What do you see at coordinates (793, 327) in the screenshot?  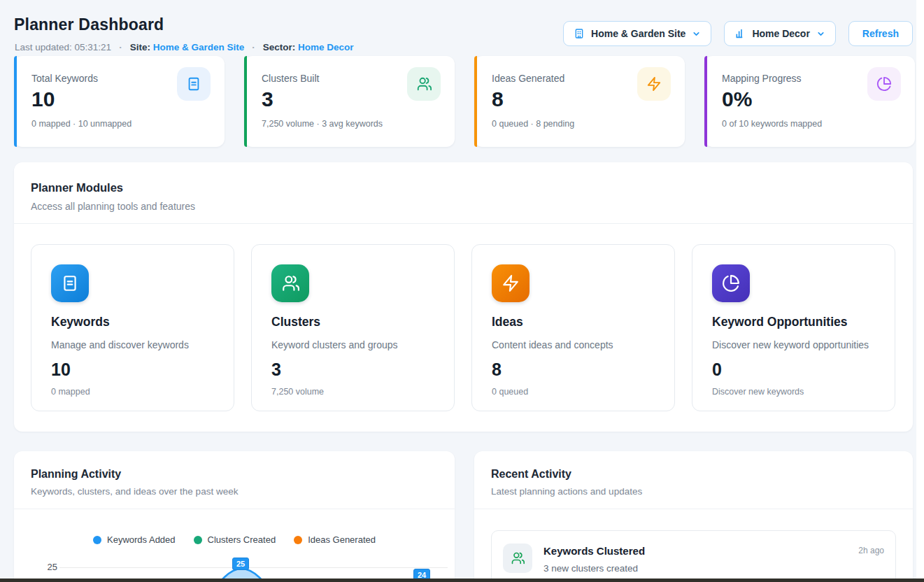 I see `module-card-keyword-opportunities: Keyword Opportunities Discover new keywo…` at bounding box center [793, 327].